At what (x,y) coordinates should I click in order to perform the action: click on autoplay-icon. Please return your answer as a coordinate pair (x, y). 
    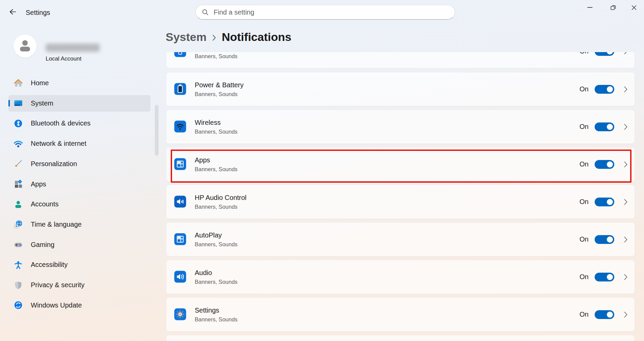
    Looking at the image, I should click on (180, 239).